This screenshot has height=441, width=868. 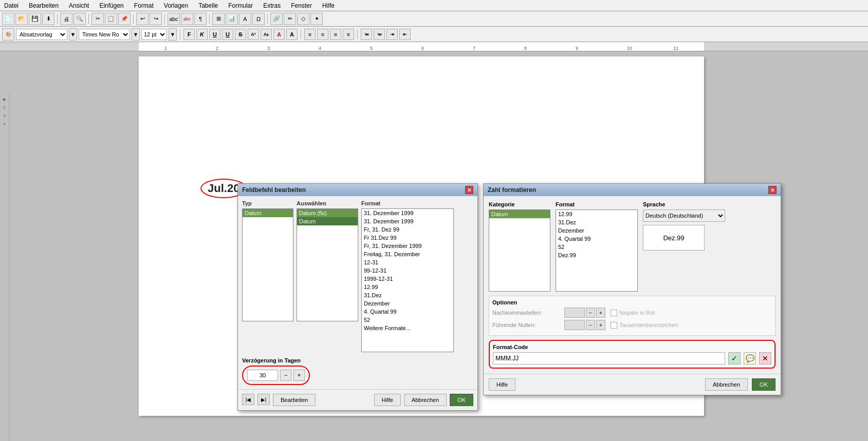 I want to click on style-dropdown: ▼, so click(x=73, y=34).